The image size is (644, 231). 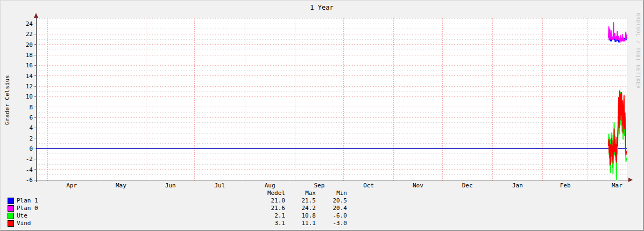 What do you see at coordinates (325, 201) in the screenshot?
I see `stat-min: 20.5` at bounding box center [325, 201].